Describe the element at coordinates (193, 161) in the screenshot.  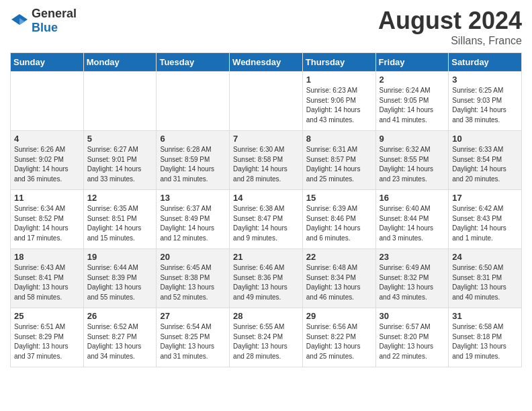
I see `calendar-cell: 6 Sunrise: 6:28 AMSunset: 8:59 PMDayligh…` at that location.